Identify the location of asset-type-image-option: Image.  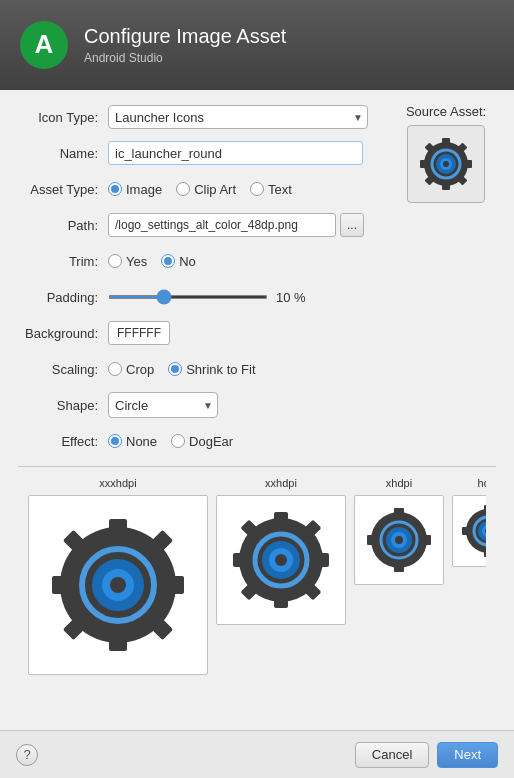
(135, 190).